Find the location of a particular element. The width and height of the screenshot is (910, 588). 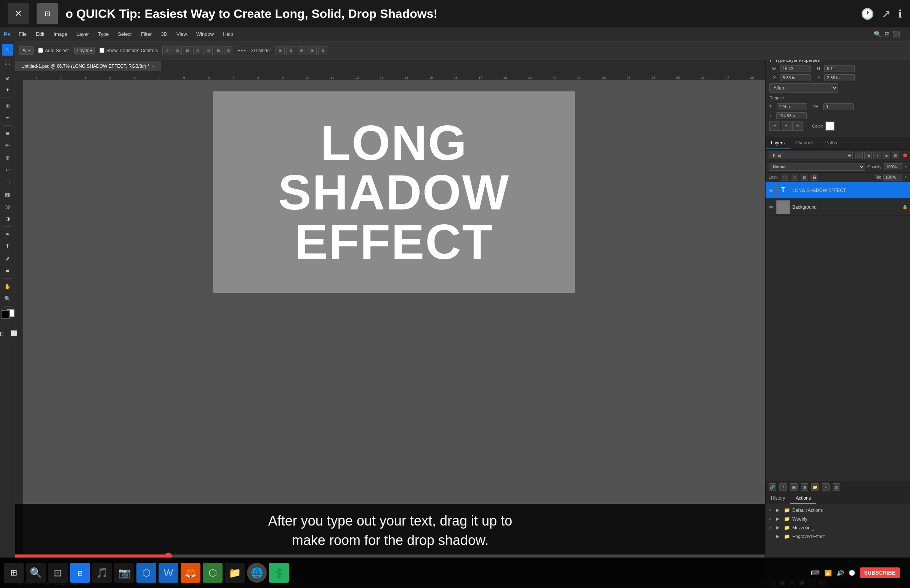

lock-position-button: + is located at coordinates (795, 177).